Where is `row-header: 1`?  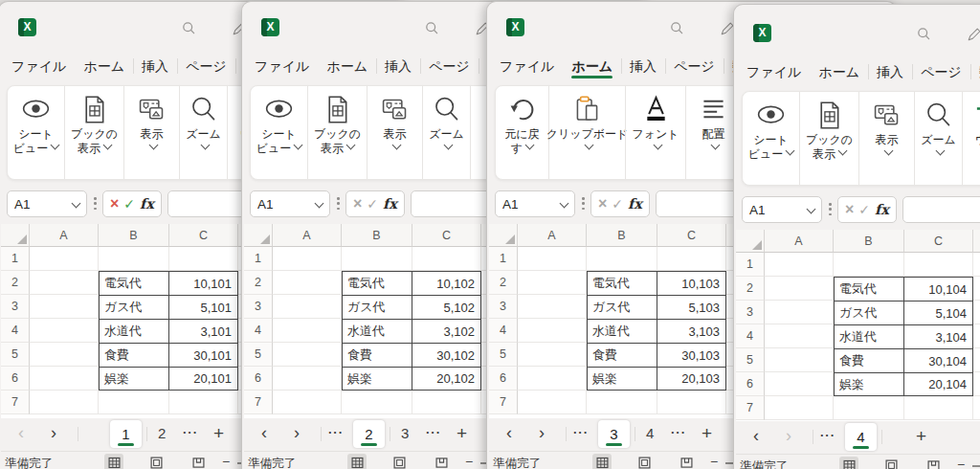 row-header: 1 is located at coordinates (15, 258).